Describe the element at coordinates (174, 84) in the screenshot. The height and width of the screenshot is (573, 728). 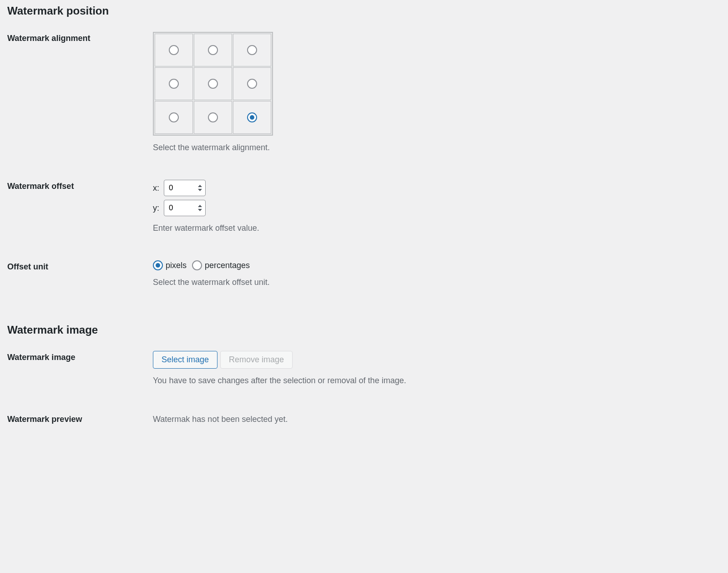
I see `alignment-middle-left` at that location.